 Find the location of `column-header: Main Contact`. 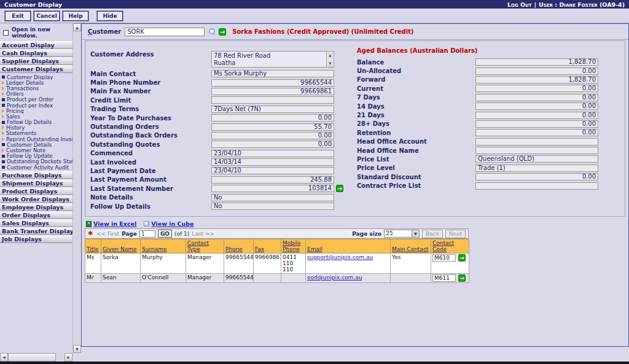

column-header: Main Contact is located at coordinates (411, 247).